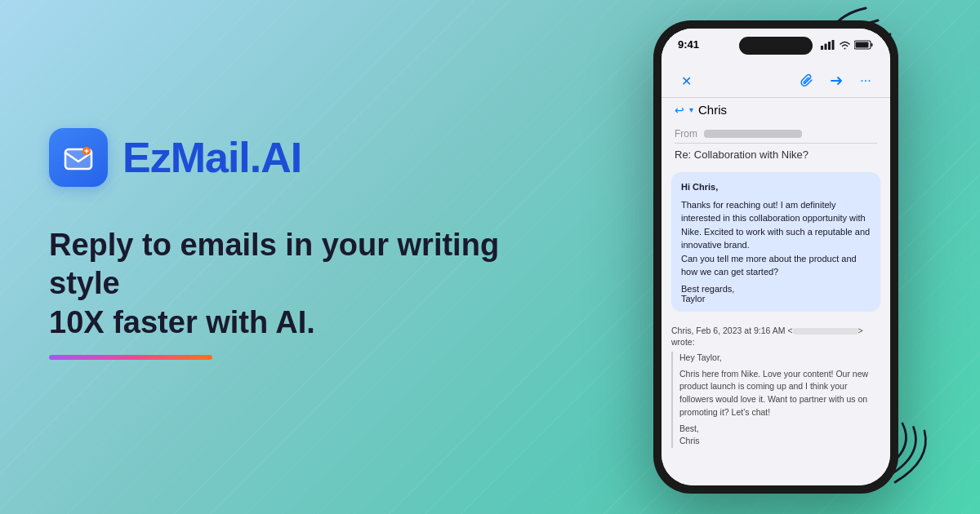 The image size is (980, 514). I want to click on original-signature: Best,Chris, so click(780, 436).